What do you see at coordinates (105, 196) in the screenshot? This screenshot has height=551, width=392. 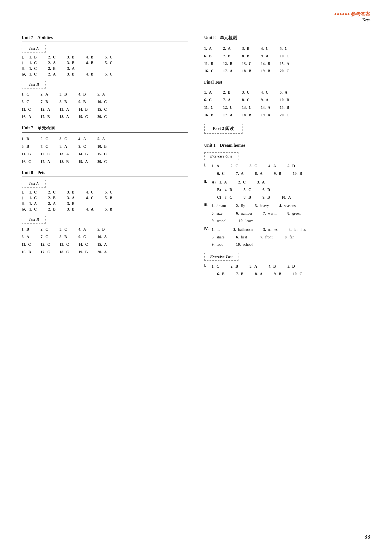 I see `unit8-test-a: Test A Ⅰ. 1. C 2. C 3. B 4. C 5. C` at bounding box center [105, 196].